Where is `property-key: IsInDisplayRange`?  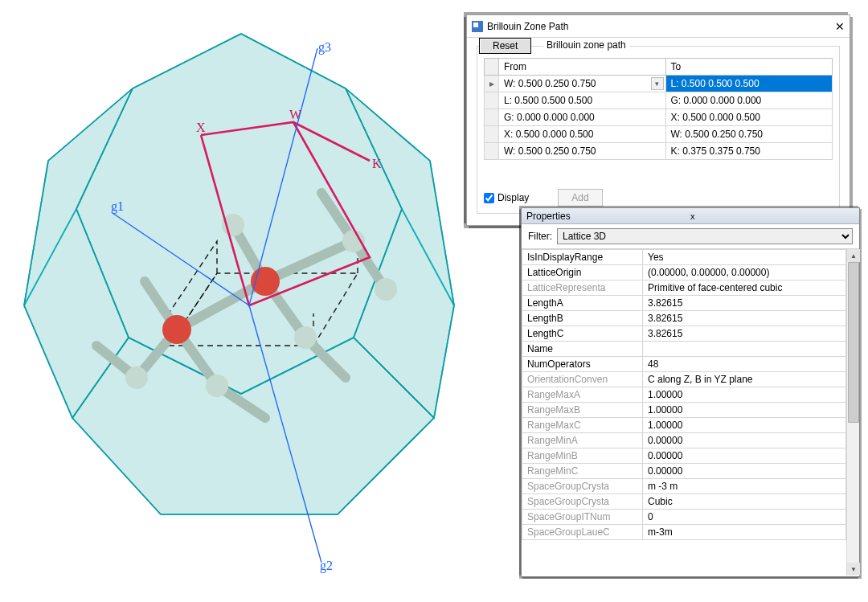
property-key: IsInDisplayRange is located at coordinates (583, 257).